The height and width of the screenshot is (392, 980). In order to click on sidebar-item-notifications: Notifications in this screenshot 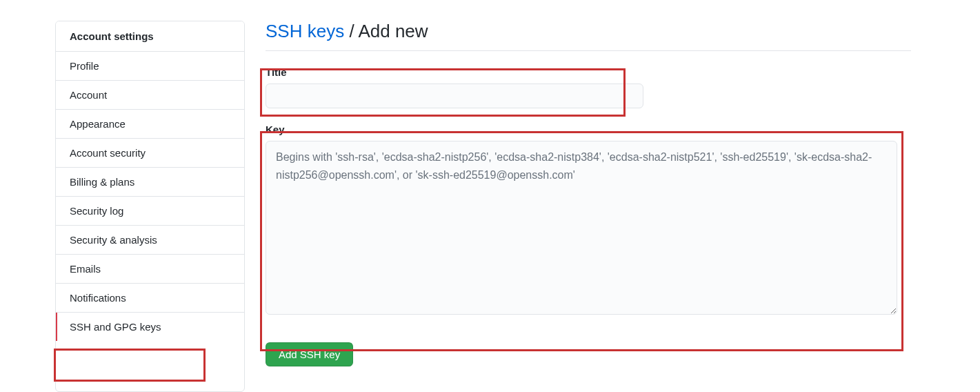, I will do `click(150, 298)`.